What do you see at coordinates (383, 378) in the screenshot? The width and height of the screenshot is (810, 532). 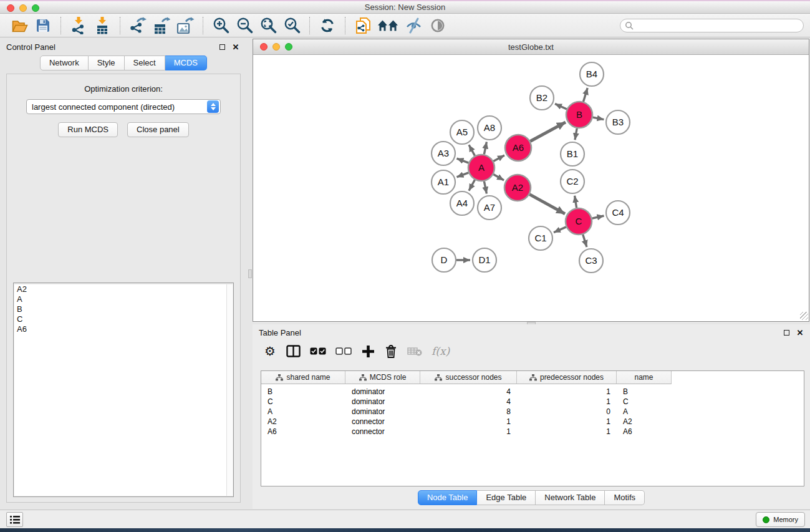 I see `column-header-mcds-role: MCDS role` at bounding box center [383, 378].